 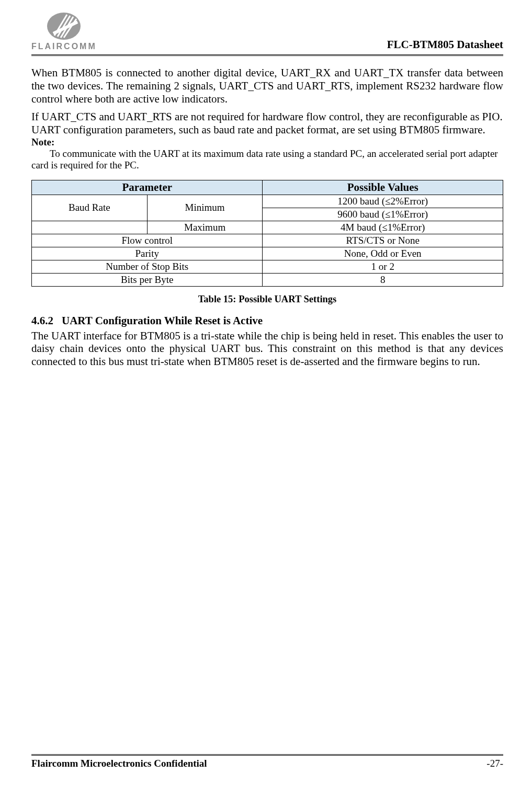 What do you see at coordinates (267, 321) in the screenshot?
I see `section-heading: 4.6.2UART Configuration While Reset is A…` at bounding box center [267, 321].